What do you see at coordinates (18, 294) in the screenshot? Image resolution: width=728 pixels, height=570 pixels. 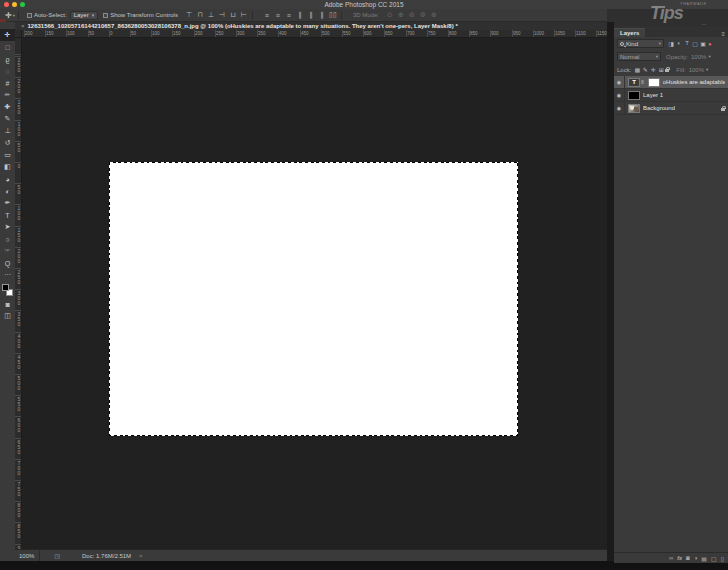 I see `vertical-ruler: 2502001501005005010015020025030035040045…` at bounding box center [18, 294].